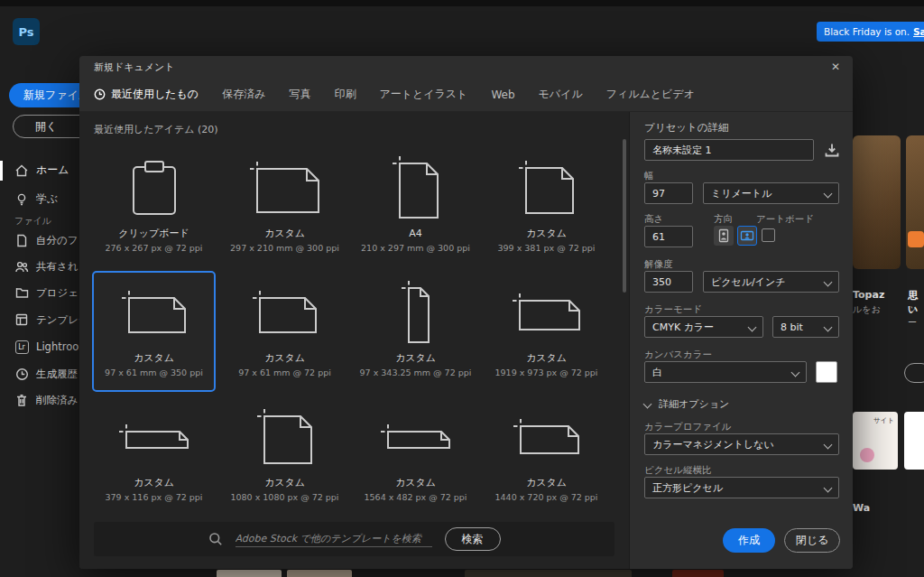  Describe the element at coordinates (2, 171) in the screenshot. I see `active-item-indicator` at that location.